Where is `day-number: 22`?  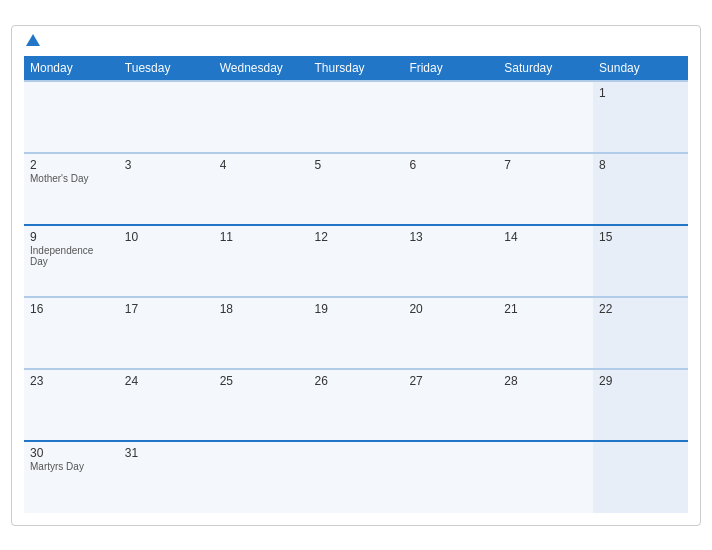 day-number: 22 is located at coordinates (640, 309).